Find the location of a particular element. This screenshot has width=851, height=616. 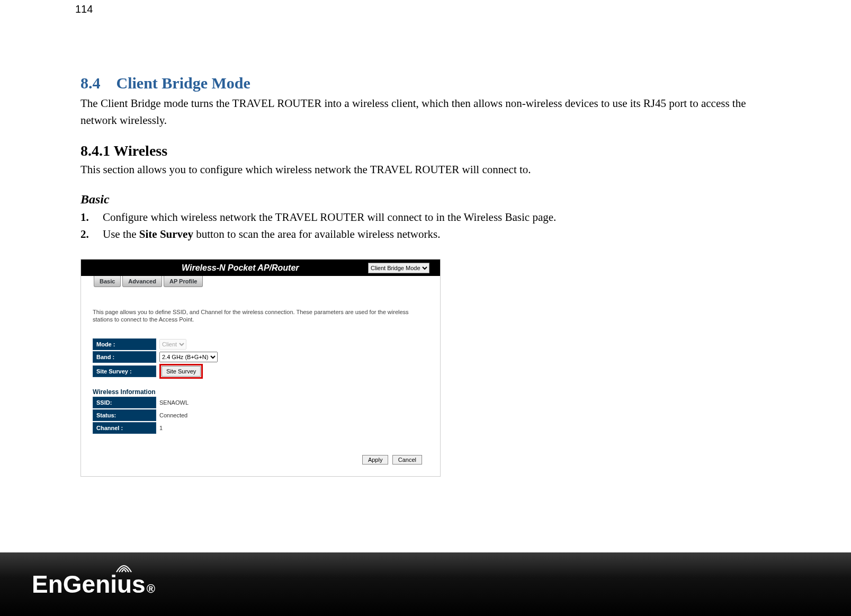

tab-row: Basic Advanced AP Profile is located at coordinates (261, 282).